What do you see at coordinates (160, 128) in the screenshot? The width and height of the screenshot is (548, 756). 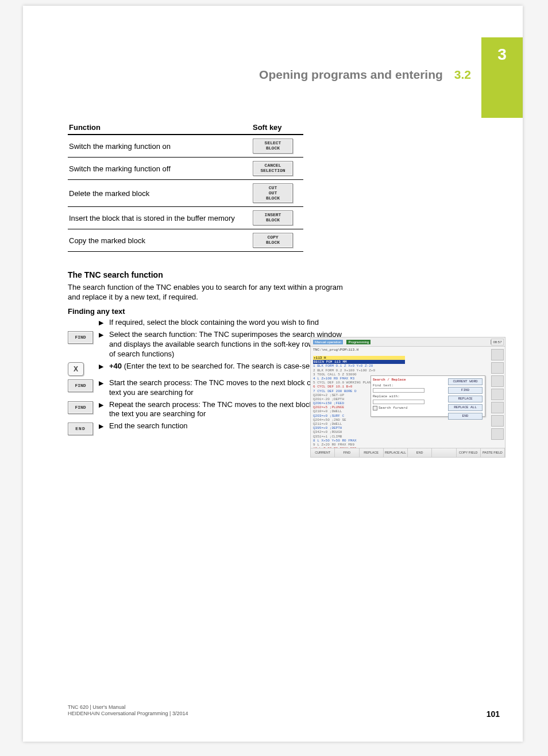 I see `th-function: Function` at bounding box center [160, 128].